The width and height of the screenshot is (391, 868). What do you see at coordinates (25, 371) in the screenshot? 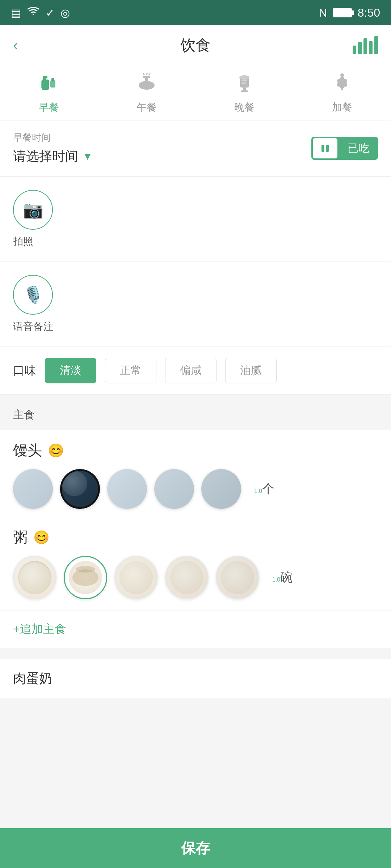
I see `taste-label: 口味` at bounding box center [25, 371].